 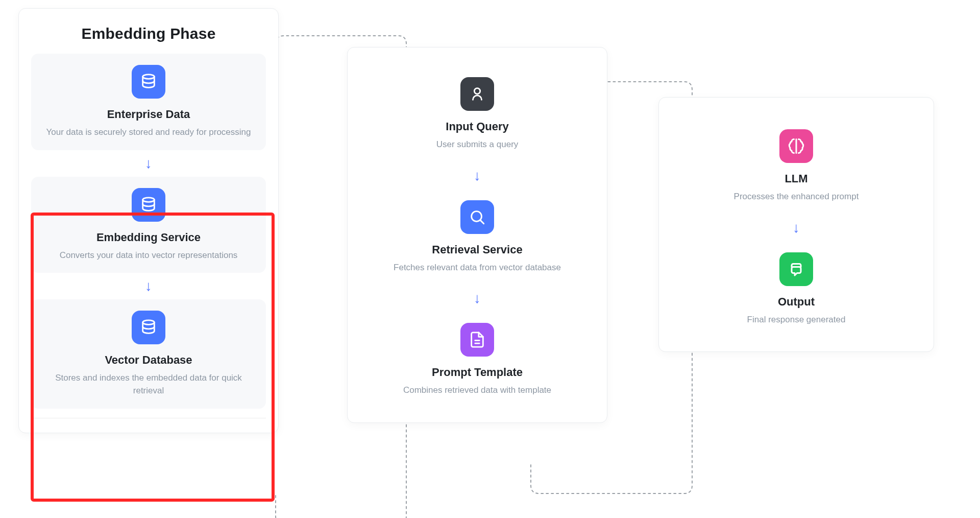 I want to click on card-desc: Stores and indexes the embedded data for…, so click(x=149, y=384).